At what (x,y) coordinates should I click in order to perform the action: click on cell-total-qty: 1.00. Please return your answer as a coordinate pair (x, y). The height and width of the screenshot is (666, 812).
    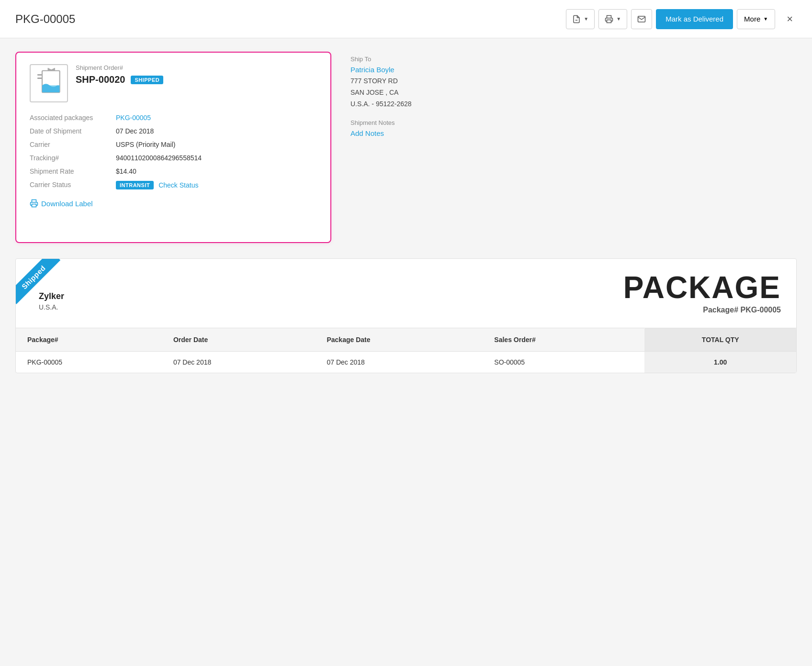
    Looking at the image, I should click on (720, 363).